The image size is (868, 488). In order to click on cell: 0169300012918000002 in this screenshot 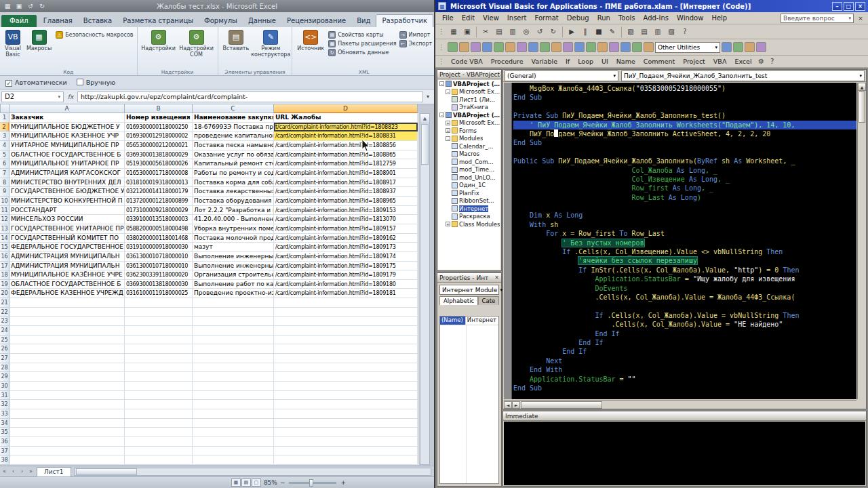, I will do `click(159, 136)`.